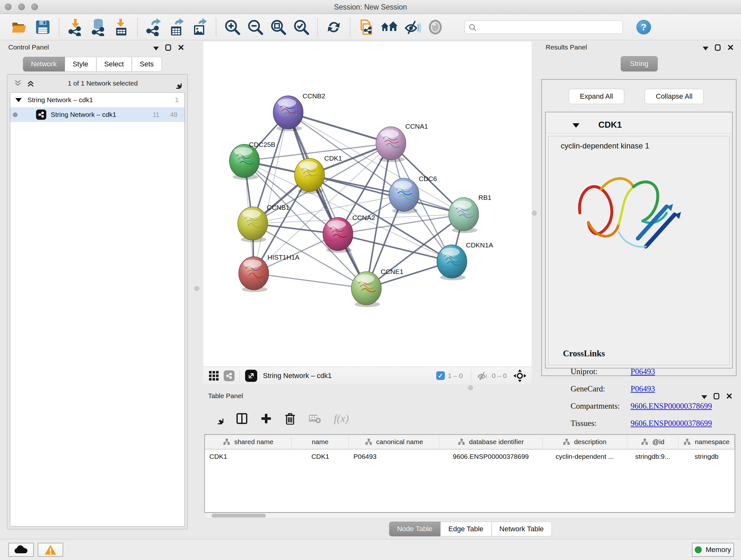 The image size is (741, 560). What do you see at coordinates (156, 49) in the screenshot?
I see `control-panel-collapse-icon` at bounding box center [156, 49].